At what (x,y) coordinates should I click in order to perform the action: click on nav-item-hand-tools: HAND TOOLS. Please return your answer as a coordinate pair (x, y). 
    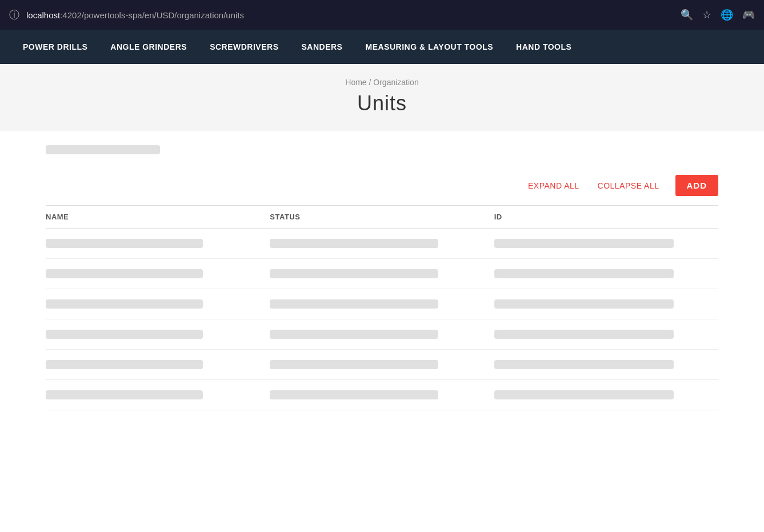
    Looking at the image, I should click on (544, 47).